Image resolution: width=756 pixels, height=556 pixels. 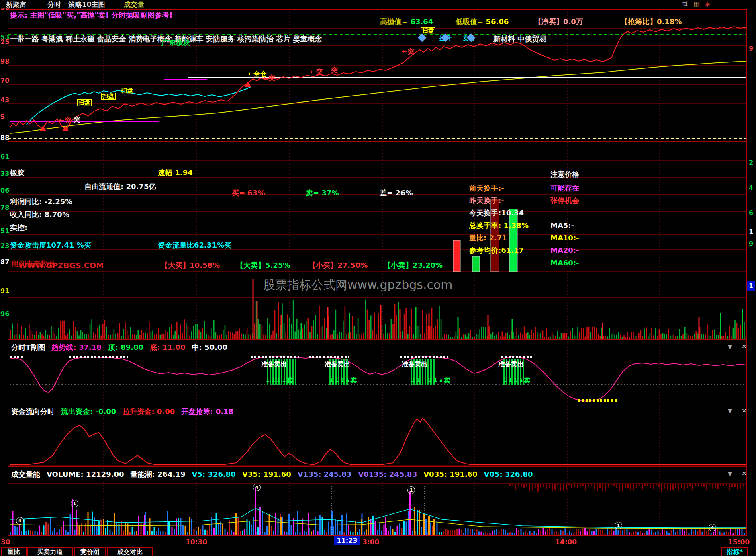 I want to click on bottom-tab-3: 竞价图, so click(x=90, y=552).